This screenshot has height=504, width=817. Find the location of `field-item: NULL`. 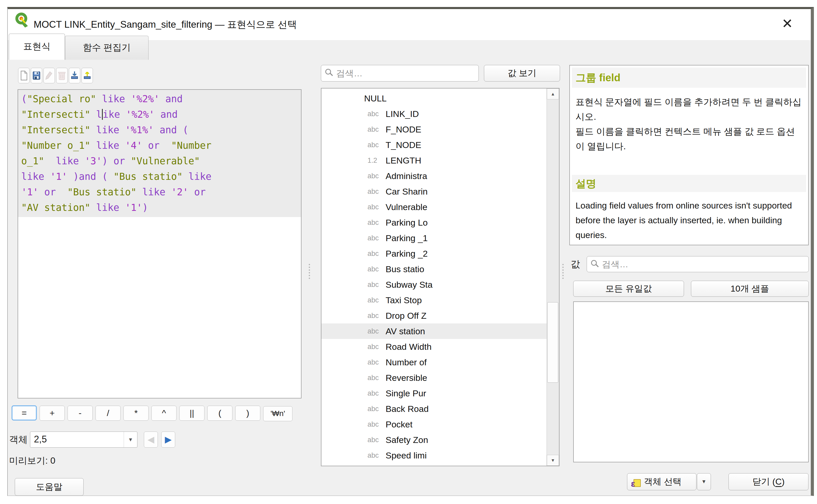

field-item: NULL is located at coordinates (434, 98).